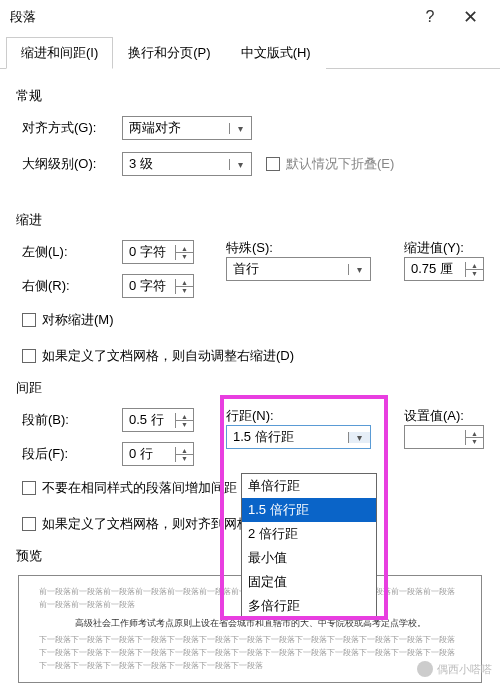 Image resolution: width=500 pixels, height=683 pixels. Describe the element at coordinates (158, 454) in the screenshot. I see `after-spinner: 0 行 ▲▼` at that location.